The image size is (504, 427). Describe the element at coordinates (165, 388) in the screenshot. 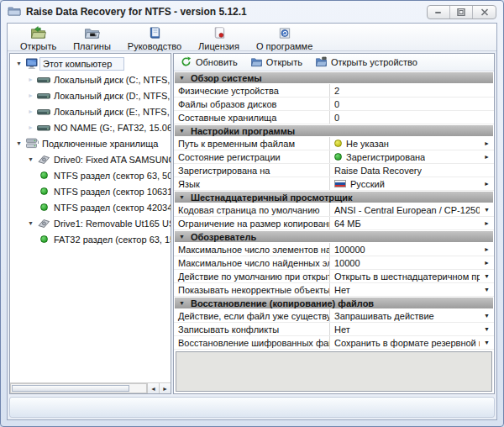

I see `scroll-right-button: ►` at that location.